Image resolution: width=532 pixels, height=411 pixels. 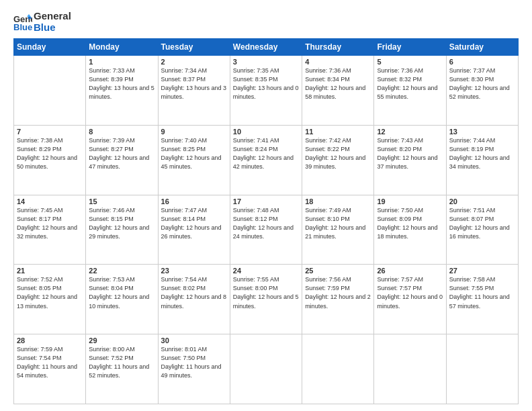 What do you see at coordinates (482, 47) in the screenshot?
I see `weekday-header-saturday: Saturday` at bounding box center [482, 47].